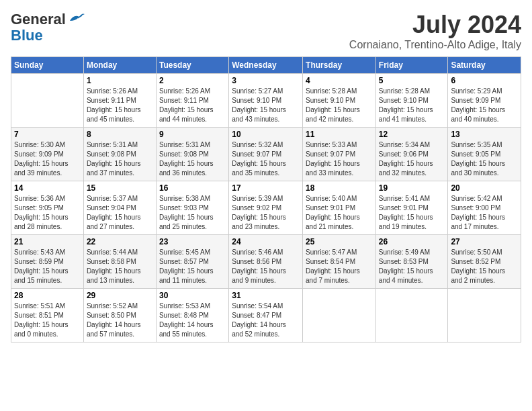 This screenshot has width=532, height=411. What do you see at coordinates (120, 154) in the screenshot?
I see `calendar-cell: 8Sunrise: 5:31 AM Sunset: 9:08 PM Daylig…` at bounding box center [120, 154].